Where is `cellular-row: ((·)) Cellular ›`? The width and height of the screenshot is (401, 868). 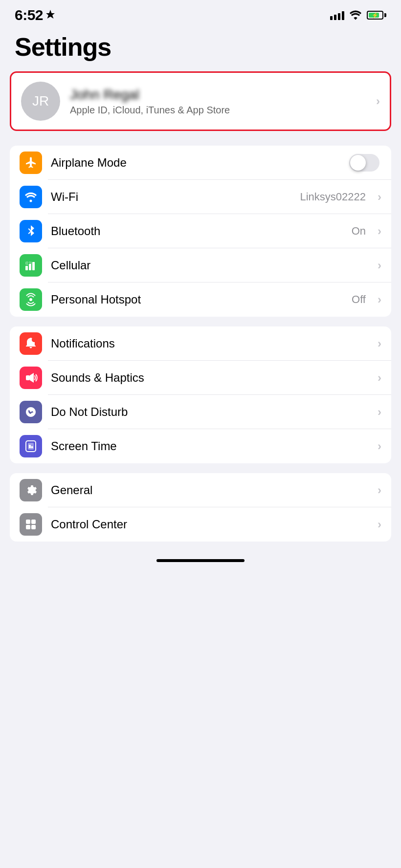 cellular-row: ((·)) Cellular › is located at coordinates (200, 265).